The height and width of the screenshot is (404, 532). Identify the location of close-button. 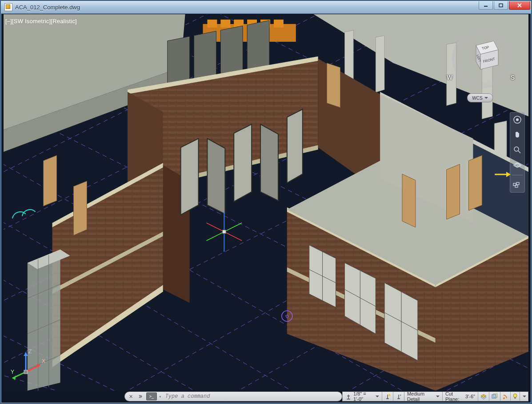
(520, 5).